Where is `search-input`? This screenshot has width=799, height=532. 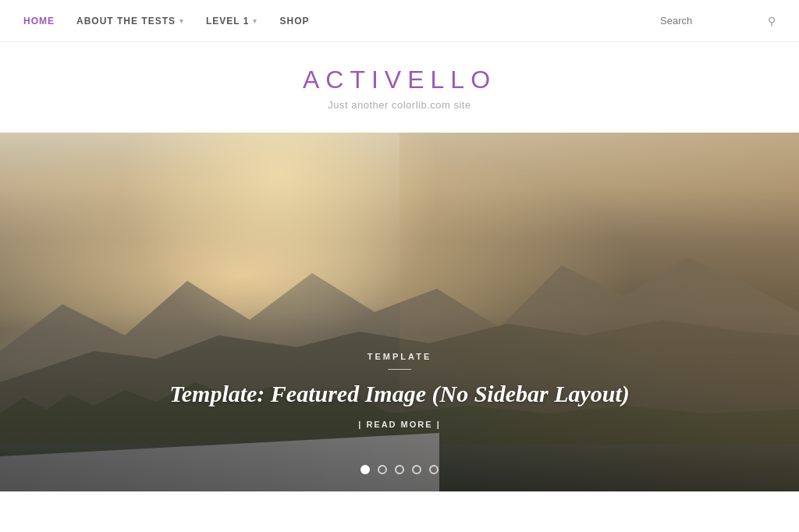
search-input is located at coordinates (711, 20).